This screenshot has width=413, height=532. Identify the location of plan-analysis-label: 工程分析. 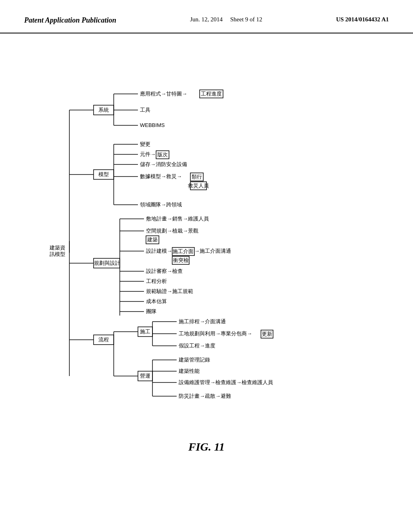
(156, 281).